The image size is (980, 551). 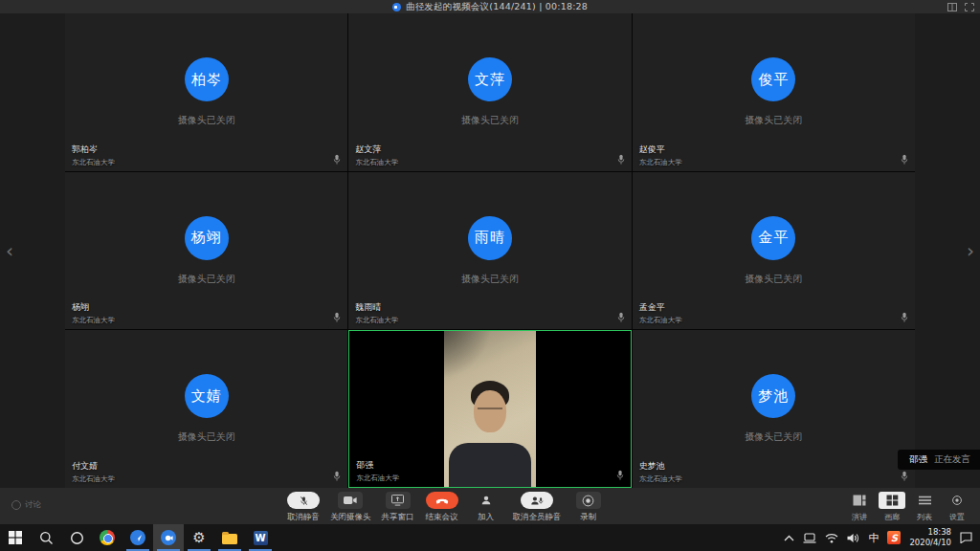 What do you see at coordinates (377, 163) in the screenshot?
I see `participant-org: 东北石油大学` at bounding box center [377, 163].